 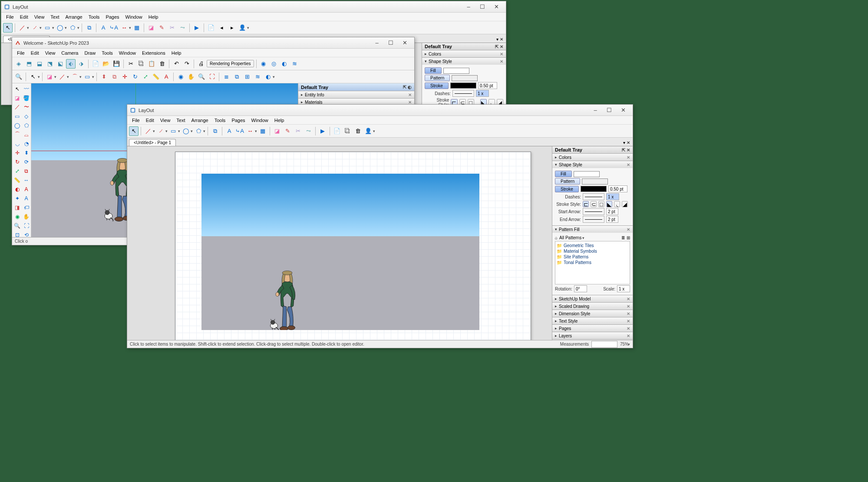 What do you see at coordinates (347, 131) in the screenshot?
I see `dup-page-icon: ⿻` at bounding box center [347, 131].